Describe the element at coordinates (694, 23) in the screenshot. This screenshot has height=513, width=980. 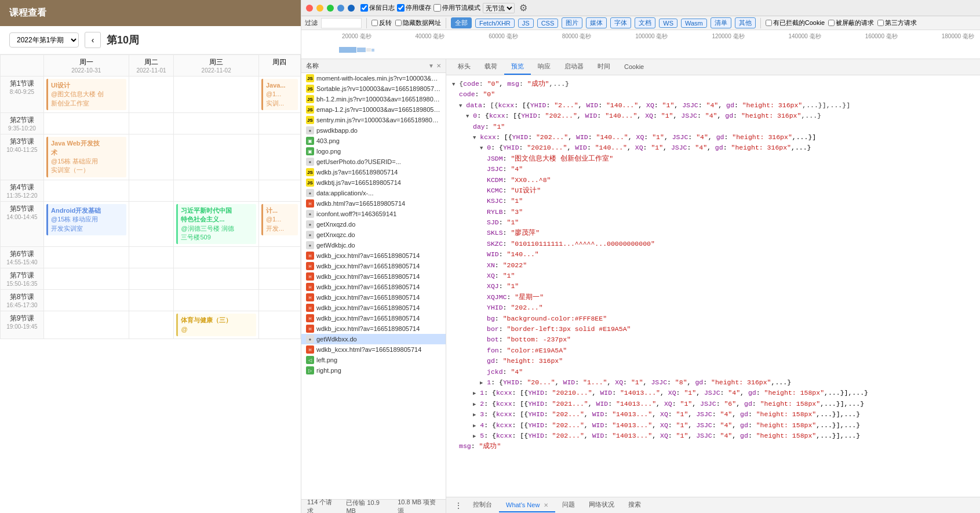
I see `filter-wasm: Wasm` at that location.